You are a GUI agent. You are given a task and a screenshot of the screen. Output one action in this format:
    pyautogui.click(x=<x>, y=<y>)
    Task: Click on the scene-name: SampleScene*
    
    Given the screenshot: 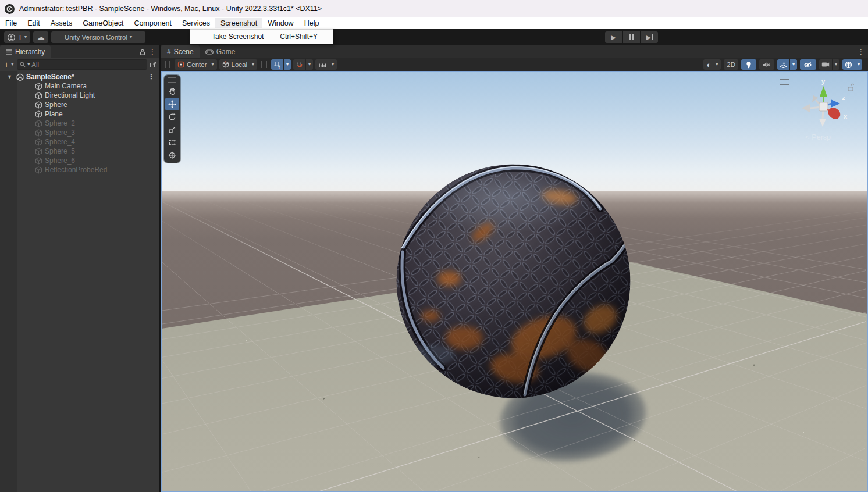 What is the action you would take?
    pyautogui.click(x=50, y=77)
    